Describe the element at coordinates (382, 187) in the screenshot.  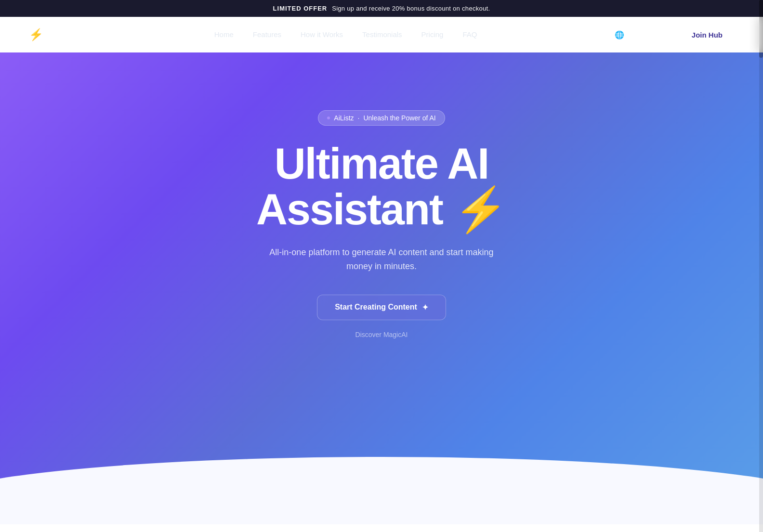
I see `hero-title: Ultimate AI Assistant ⚡` at that location.